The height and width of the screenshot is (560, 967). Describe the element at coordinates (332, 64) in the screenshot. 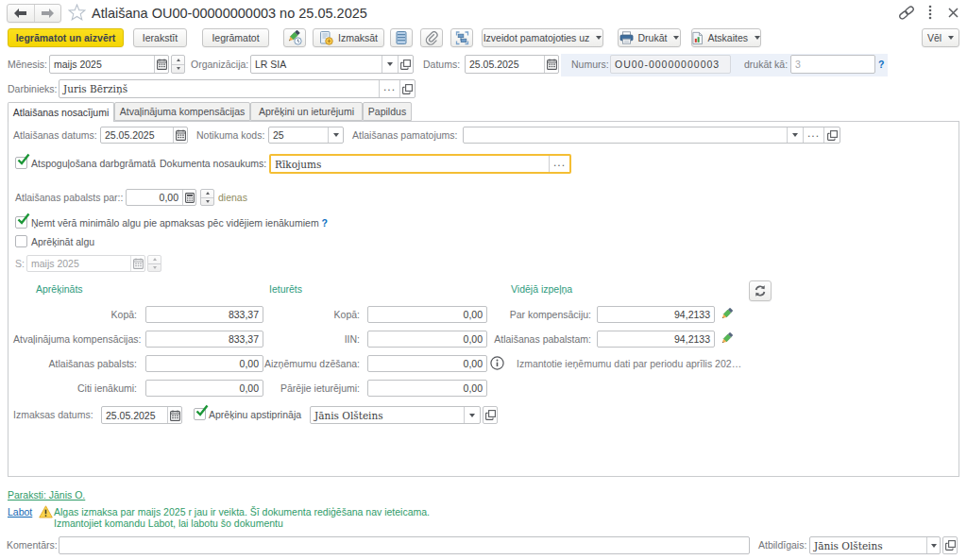

I see `organization-combo: LR SIA` at that location.